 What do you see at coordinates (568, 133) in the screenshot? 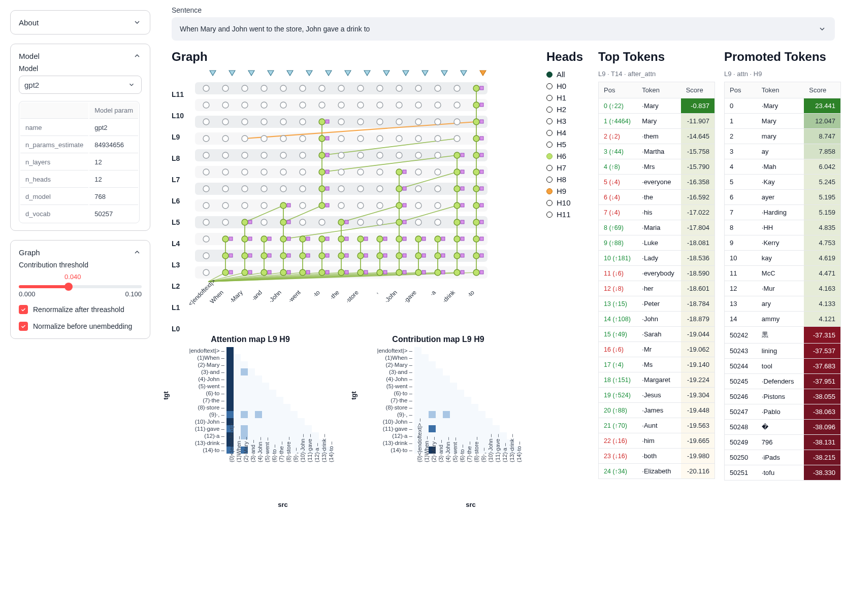
I see `heads-item-h4: H4` at bounding box center [568, 133].